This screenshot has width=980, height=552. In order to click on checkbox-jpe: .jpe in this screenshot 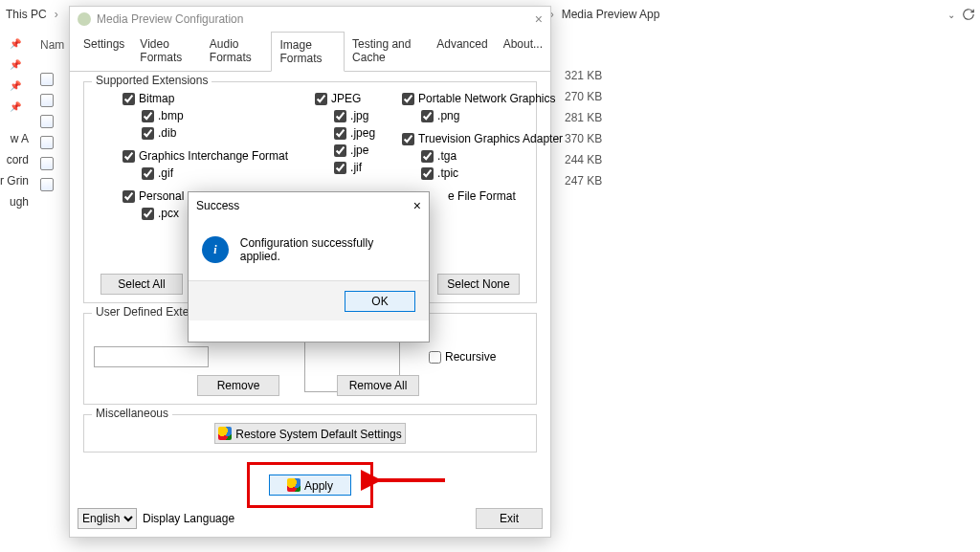, I will do `click(354, 150)`.